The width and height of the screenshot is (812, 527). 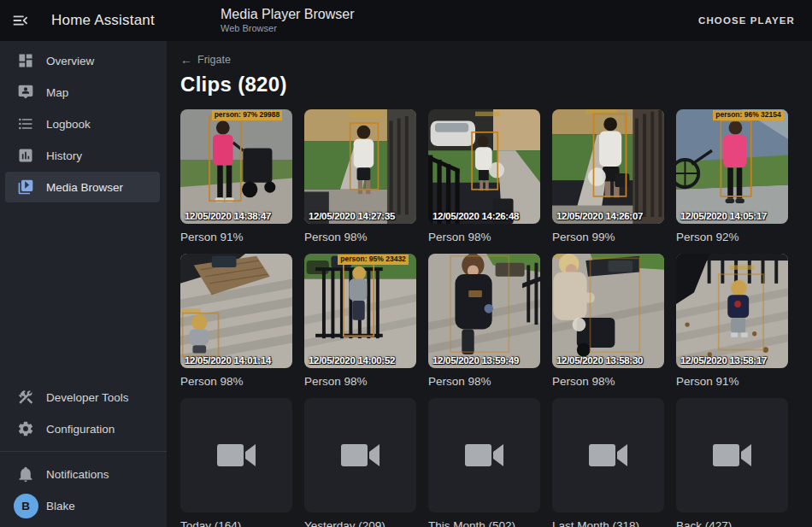 I want to click on clip-card: 12/05/2020 14:26:07Person 99%, so click(x=609, y=176).